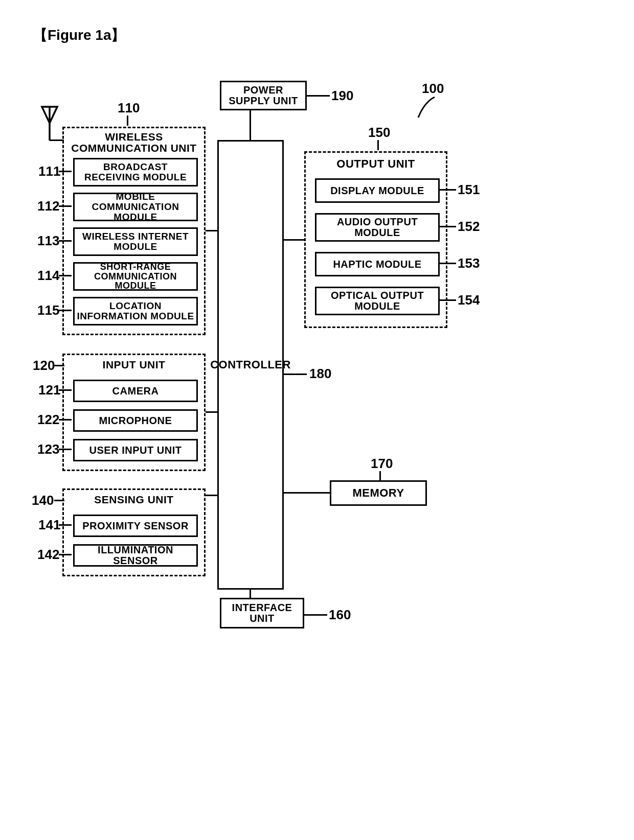 The height and width of the screenshot is (840, 634). I want to click on box-location-information-module: LOCATION INFORMATION MODULE, so click(135, 311).